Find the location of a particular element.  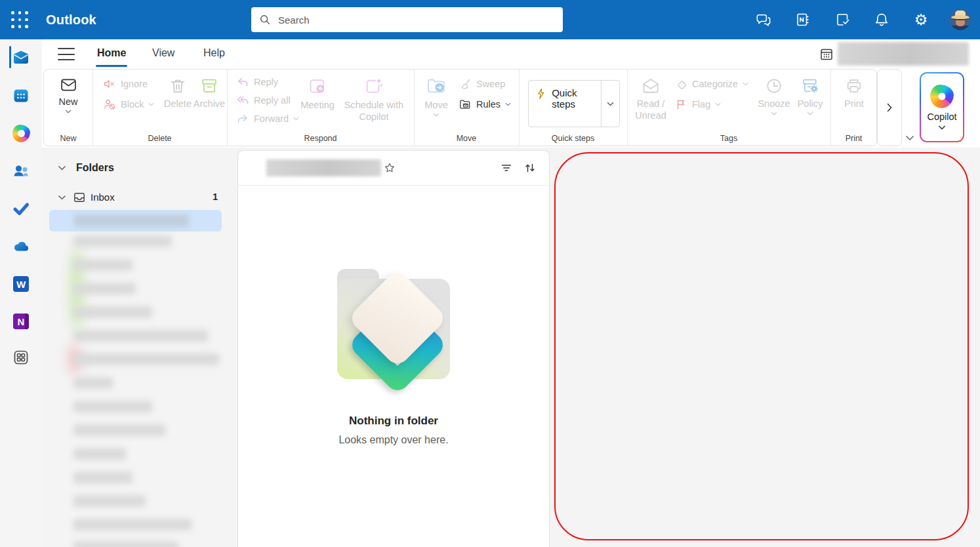

print-button: Print is located at coordinates (854, 93).